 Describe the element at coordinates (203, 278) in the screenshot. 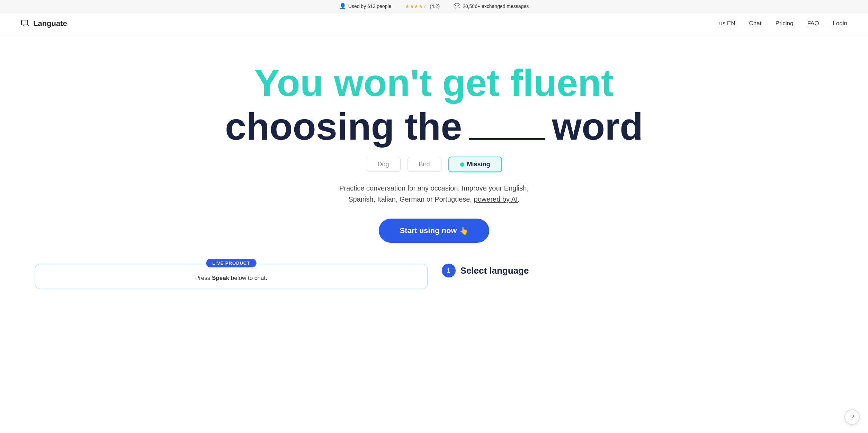

I see `speak-text-before: Press` at that location.